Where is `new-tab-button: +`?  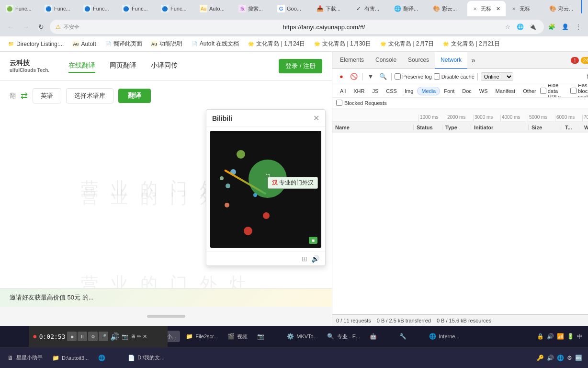 new-tab-button: + is located at coordinates (586, 9).